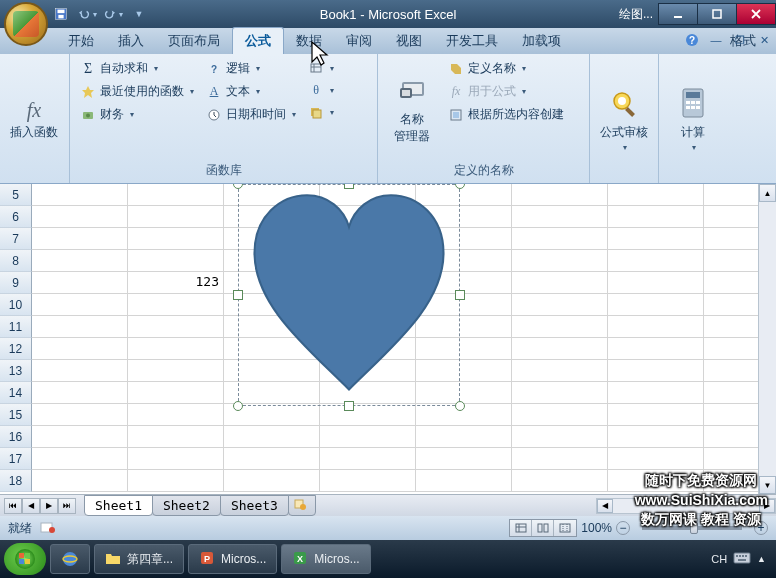 This screenshot has height=578, width=776. What do you see at coordinates (693, 120) in the screenshot?
I see `calculation-button: 计算▾` at bounding box center [693, 120].